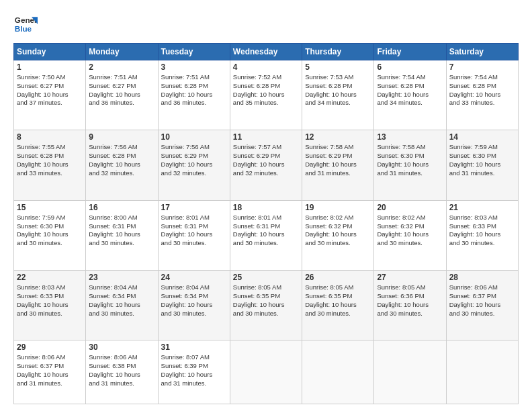 The image size is (532, 411). I want to click on day-number: 21, so click(482, 208).